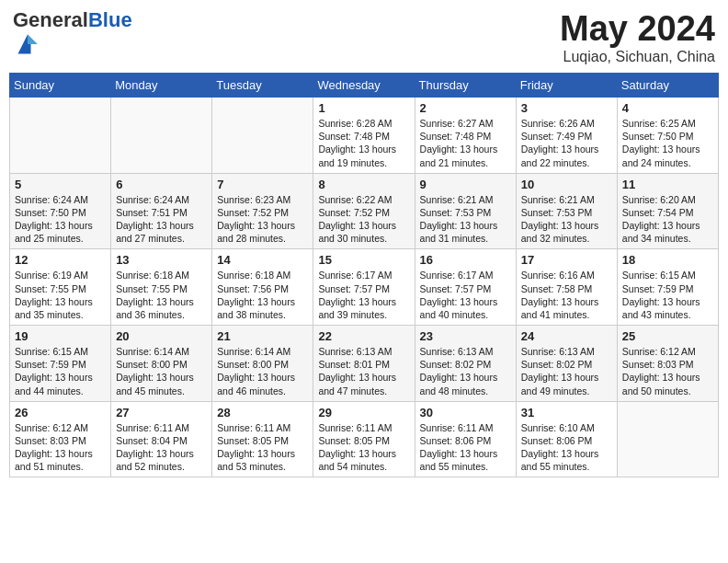  Describe the element at coordinates (667, 109) in the screenshot. I see `day-number: 4` at that location.